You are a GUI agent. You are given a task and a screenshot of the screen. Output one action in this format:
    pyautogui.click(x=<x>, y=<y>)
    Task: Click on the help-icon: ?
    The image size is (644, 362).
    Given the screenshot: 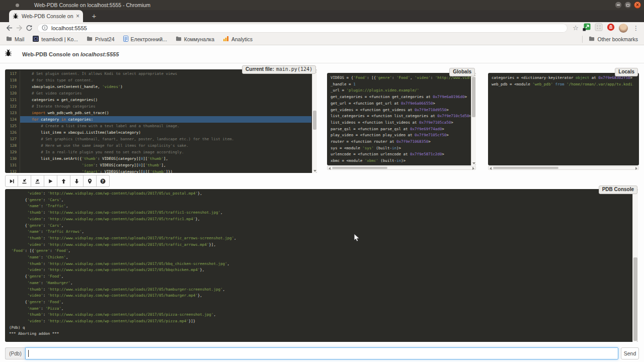 What is the action you would take?
    pyautogui.click(x=103, y=181)
    